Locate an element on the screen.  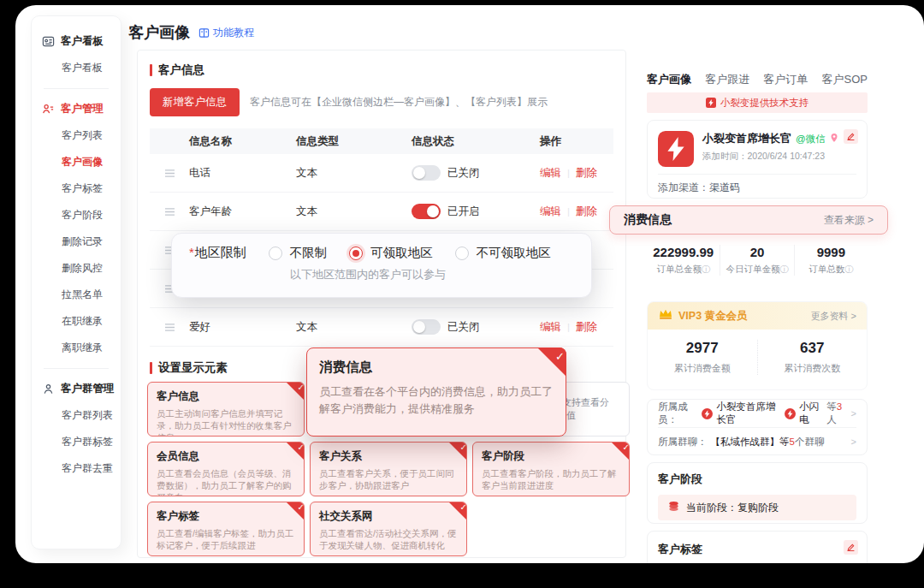
divider is located at coordinates (757, 175).